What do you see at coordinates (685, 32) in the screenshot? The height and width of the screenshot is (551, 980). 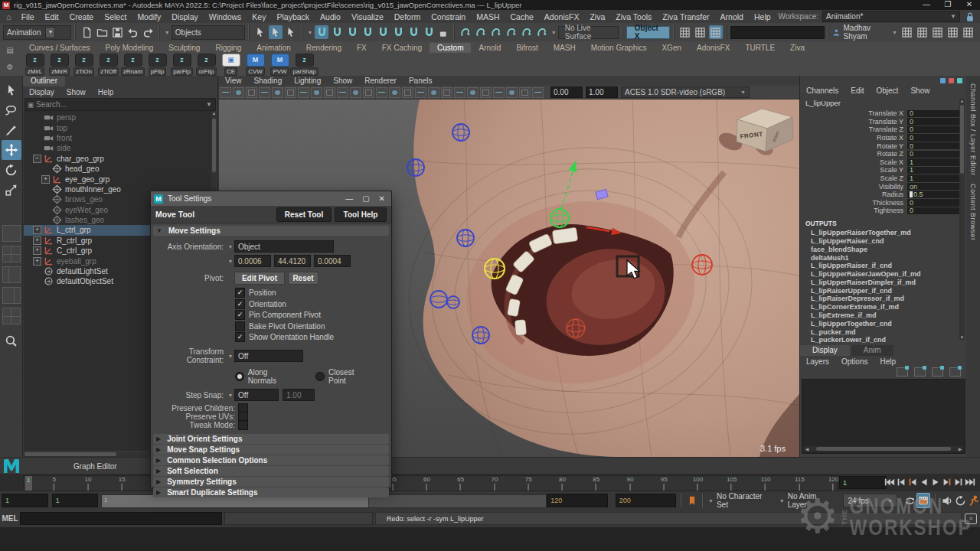 I see `render-view-icon` at bounding box center [685, 32].